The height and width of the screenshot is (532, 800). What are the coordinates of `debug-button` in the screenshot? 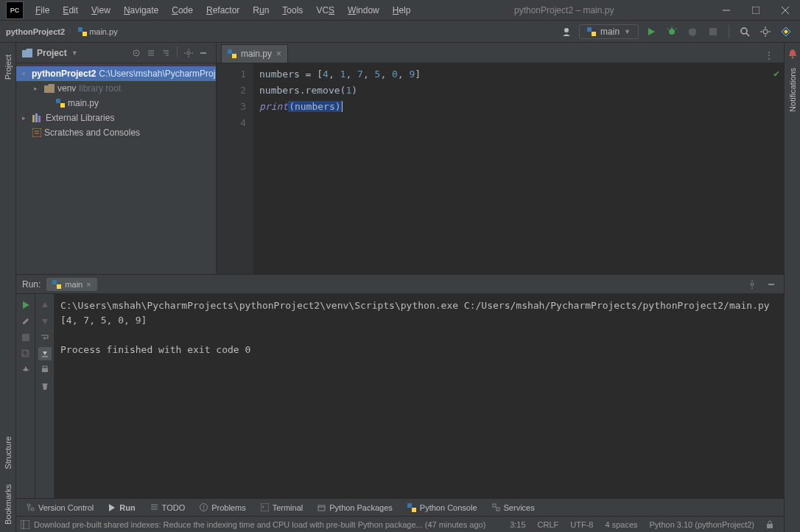 It's located at (672, 32).